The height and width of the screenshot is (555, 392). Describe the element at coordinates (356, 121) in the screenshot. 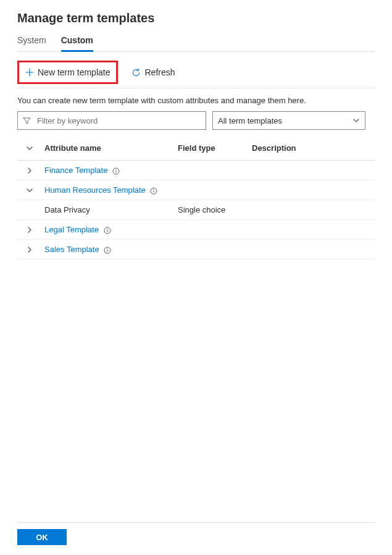

I see `chevron-down-icon` at that location.